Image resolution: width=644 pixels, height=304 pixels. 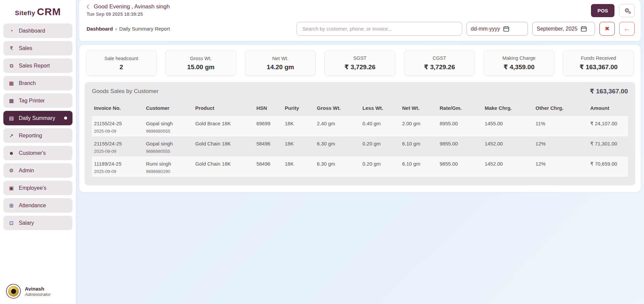 What do you see at coordinates (224, 167) in the screenshot?
I see `product: Gold Chain 18K` at bounding box center [224, 167].